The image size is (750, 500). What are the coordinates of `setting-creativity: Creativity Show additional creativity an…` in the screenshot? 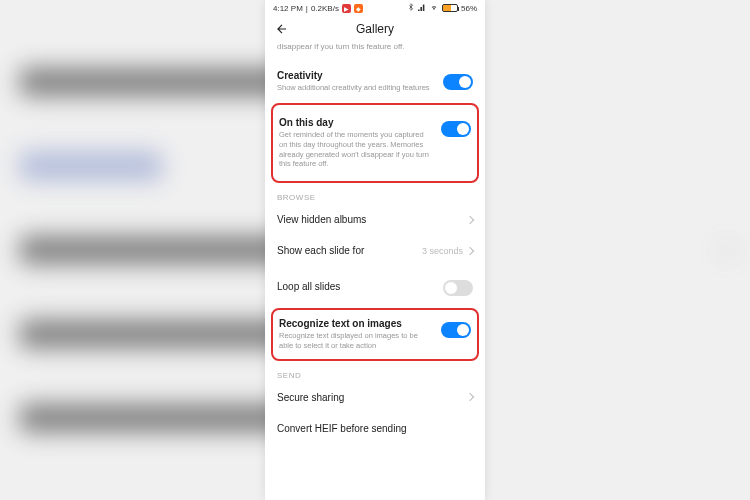 It's located at (375, 82).